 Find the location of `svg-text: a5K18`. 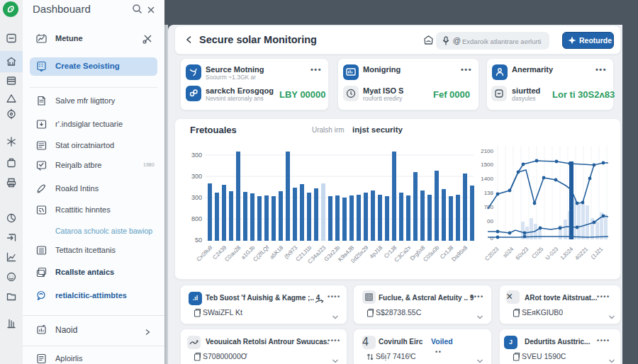

svg-text: a5K18 is located at coordinates (276, 252).